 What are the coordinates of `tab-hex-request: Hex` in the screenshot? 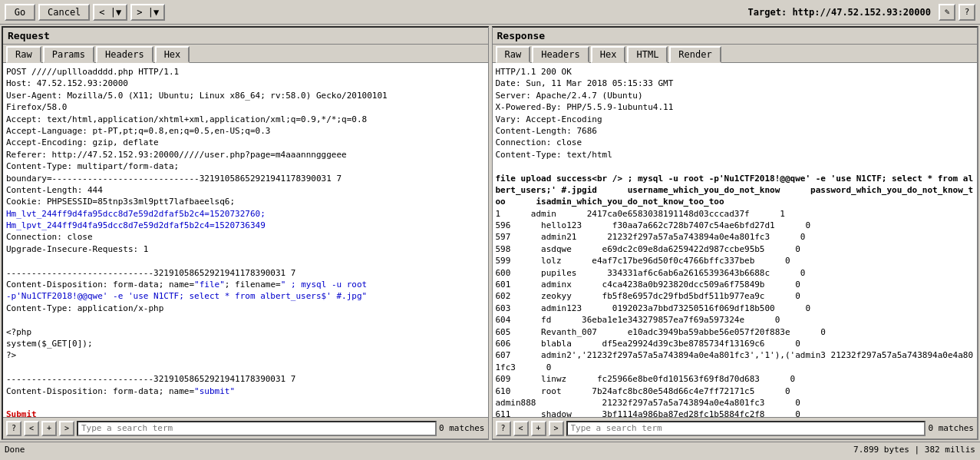 It's located at (173, 55).